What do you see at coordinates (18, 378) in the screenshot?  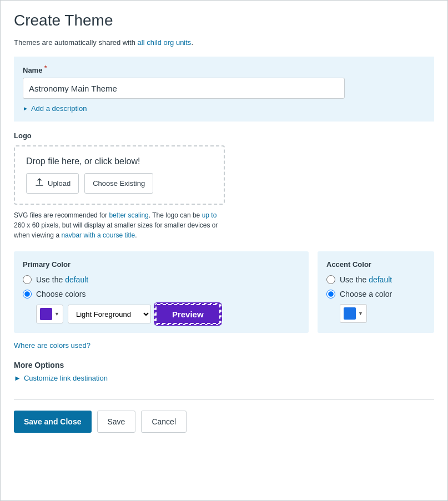 I see `chevron-right-icon-2: ►` at bounding box center [18, 378].